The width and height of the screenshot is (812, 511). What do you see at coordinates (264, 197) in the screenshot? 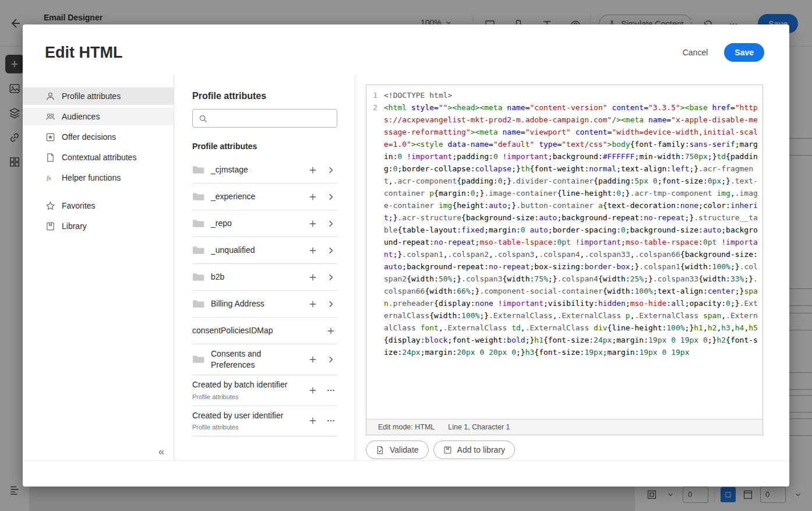
I see `list-item: _experience` at bounding box center [264, 197].